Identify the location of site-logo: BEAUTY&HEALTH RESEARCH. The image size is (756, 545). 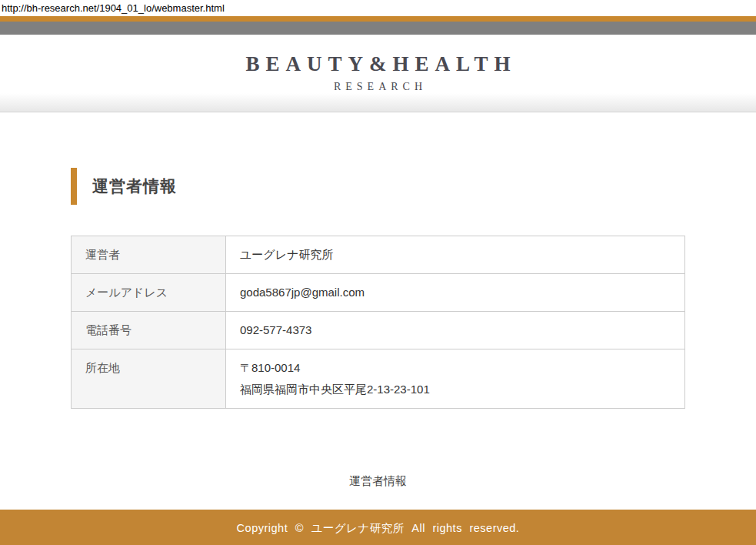
(378, 72).